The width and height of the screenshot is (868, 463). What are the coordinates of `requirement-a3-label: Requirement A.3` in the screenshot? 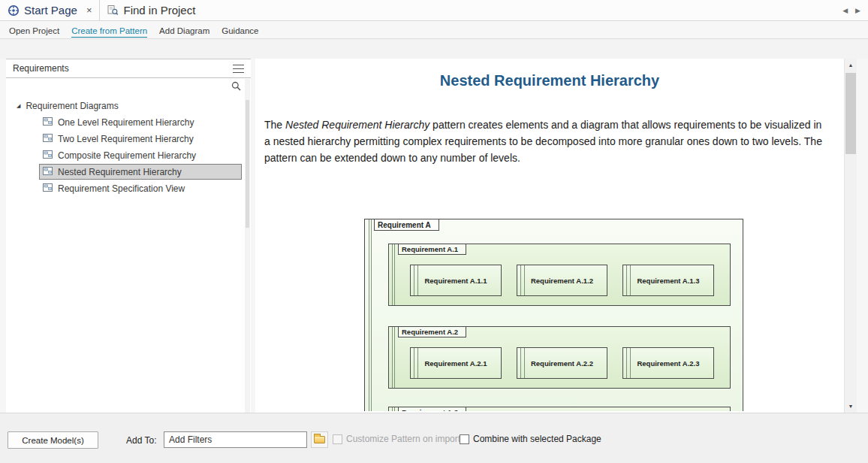 It's located at (432, 409).